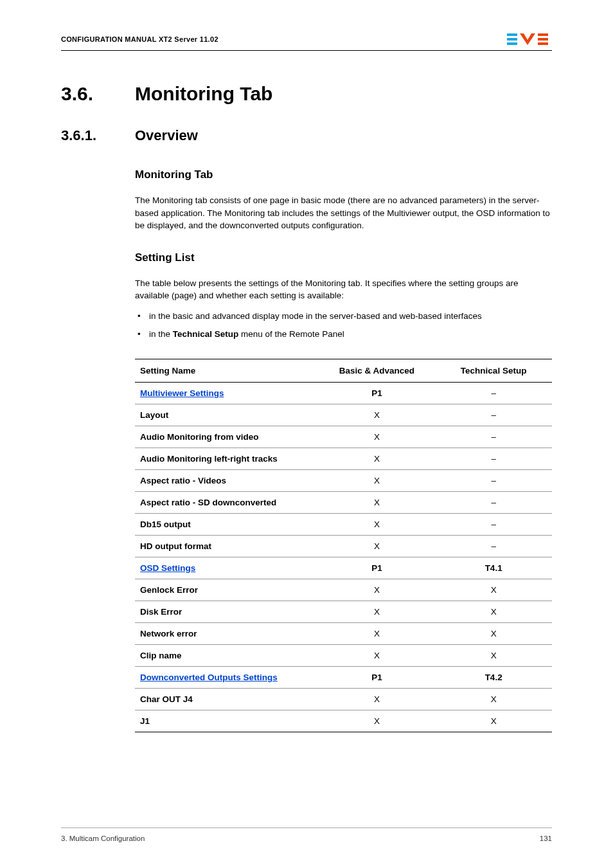  Describe the element at coordinates (546, 838) in the screenshot. I see `footer-page-number: 131` at that location.